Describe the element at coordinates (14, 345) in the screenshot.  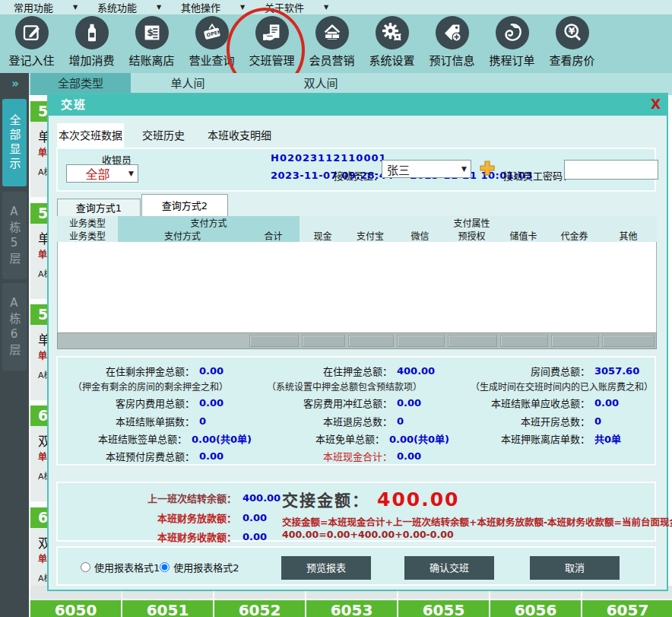
I see `sidebar: » 全部显示 A栋5层 A栋6层` at that location.